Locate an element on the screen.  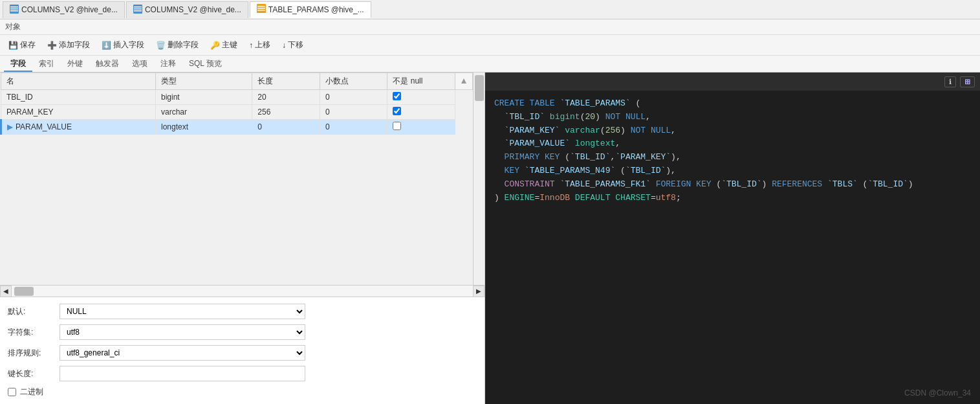
charset-input-wrapper: utf8utf8mb4latin1utf16 is located at coordinates (182, 332).